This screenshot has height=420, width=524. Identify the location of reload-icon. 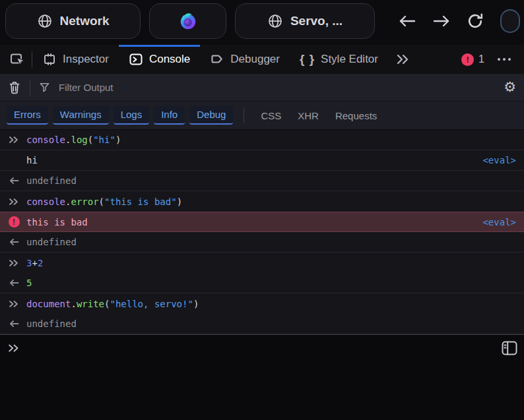
(475, 21).